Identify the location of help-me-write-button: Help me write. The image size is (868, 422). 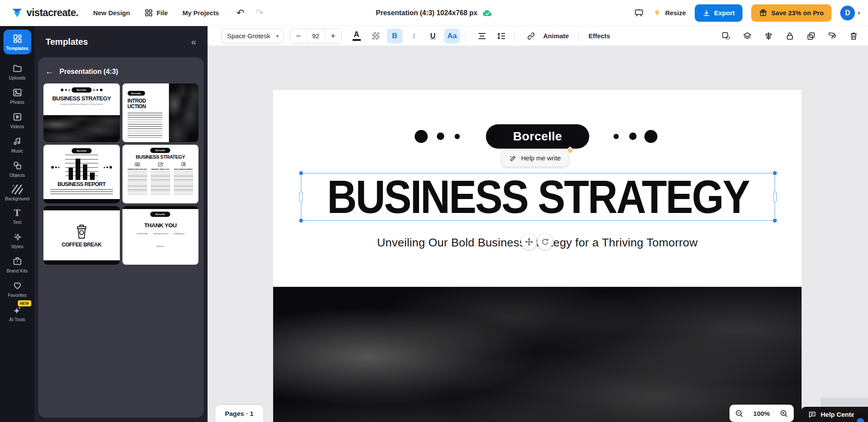
(535, 158).